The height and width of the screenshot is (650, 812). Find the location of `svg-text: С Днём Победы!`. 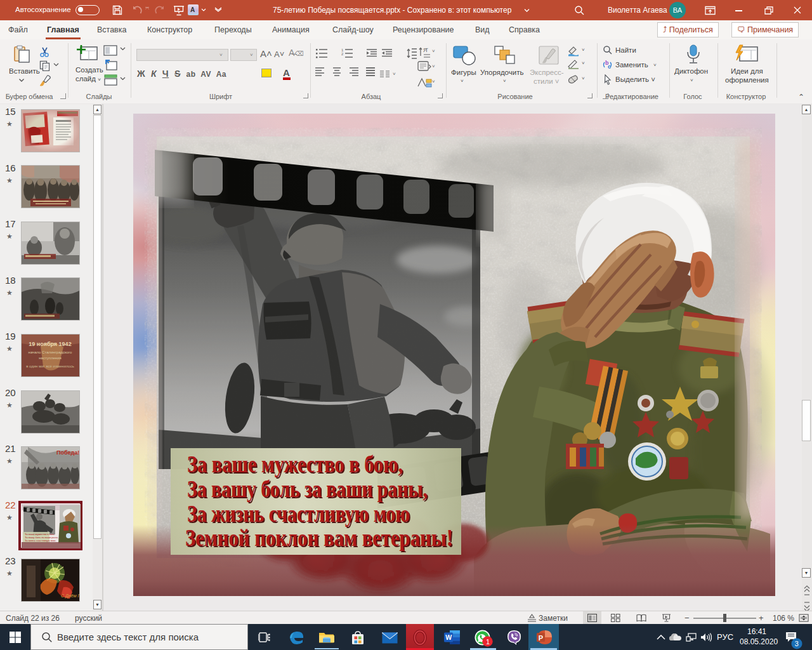

svg-text: С Днём Победы! is located at coordinates (70, 596).